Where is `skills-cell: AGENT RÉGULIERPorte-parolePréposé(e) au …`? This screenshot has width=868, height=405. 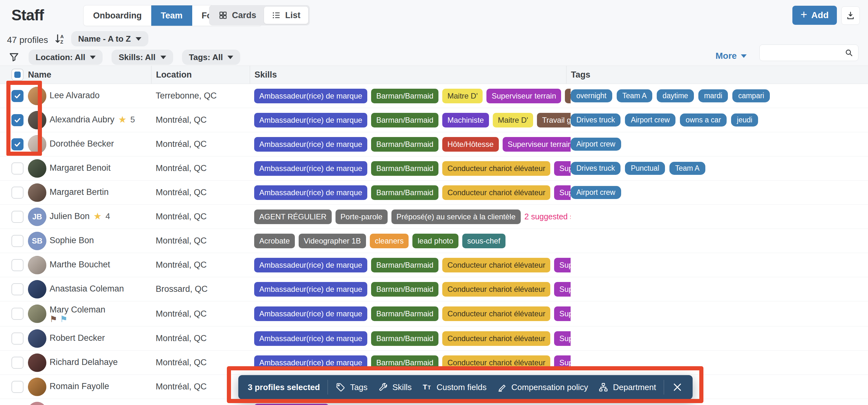
skills-cell: AGENT RÉGULIERPorte-parolePréposé(e) au … is located at coordinates (412, 216).